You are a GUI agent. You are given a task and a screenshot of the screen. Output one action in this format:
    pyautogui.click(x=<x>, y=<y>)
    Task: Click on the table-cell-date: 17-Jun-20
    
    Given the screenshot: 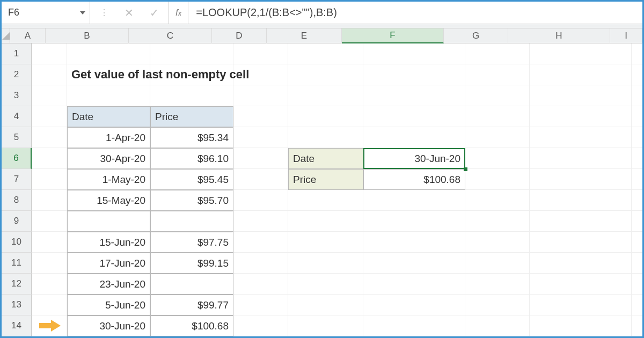 What is the action you would take?
    pyautogui.click(x=108, y=263)
    